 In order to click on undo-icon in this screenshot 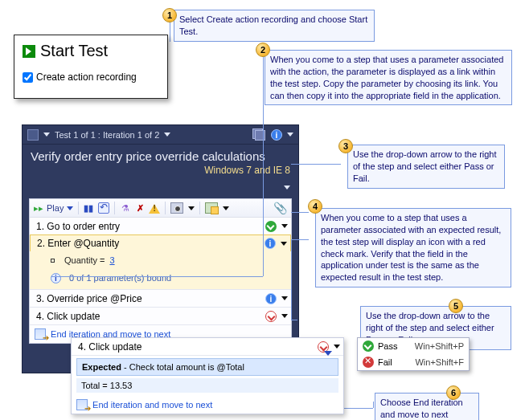, I will do `click(104, 208)`.